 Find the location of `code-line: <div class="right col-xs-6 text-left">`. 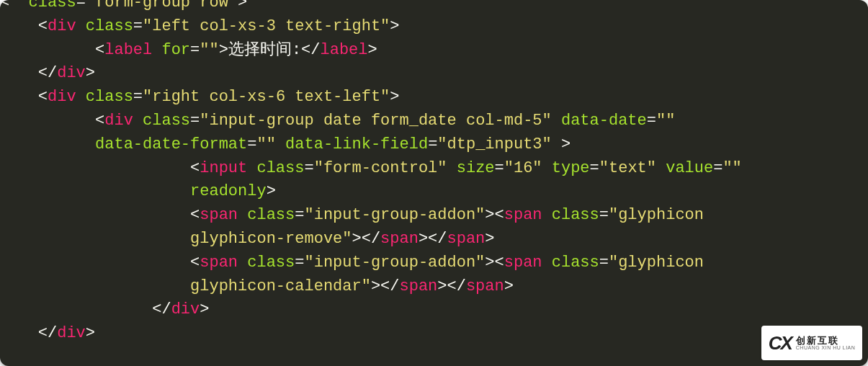

code-line: <div class="right col-xs-6 text-left"> is located at coordinates (434, 98).